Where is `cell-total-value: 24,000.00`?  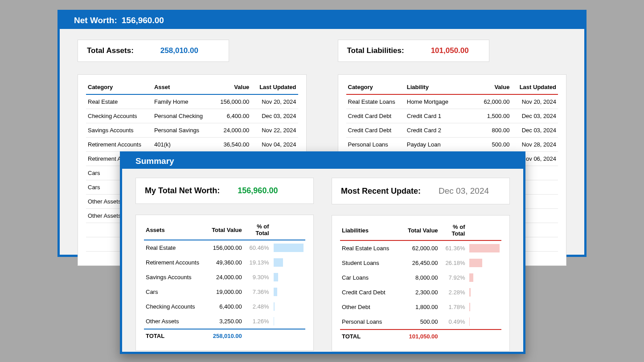
cell-total-value: 24,000.00 is located at coordinates (226, 277).